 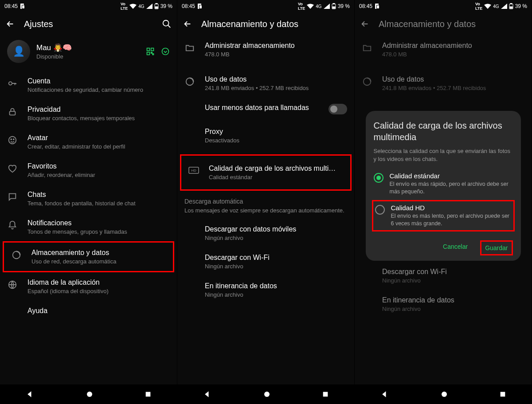 What do you see at coordinates (443, 131) in the screenshot?
I see `dialog-title: Calidad de carga de los archivos multime…` at bounding box center [443, 131].